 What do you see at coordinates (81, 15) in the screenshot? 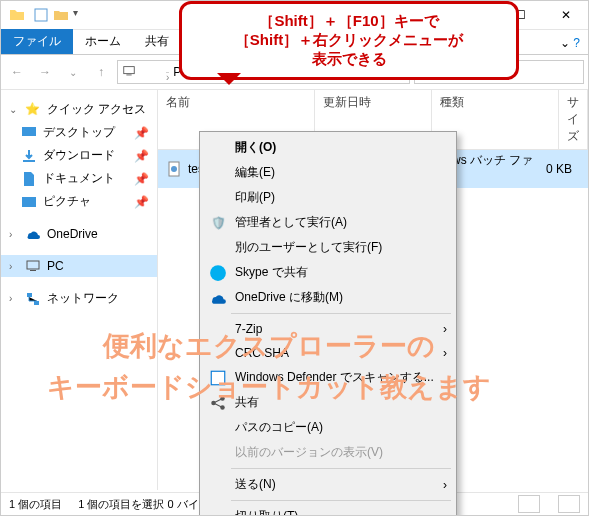
I see `qat-dropdown-icon: ▾` at bounding box center [81, 15].